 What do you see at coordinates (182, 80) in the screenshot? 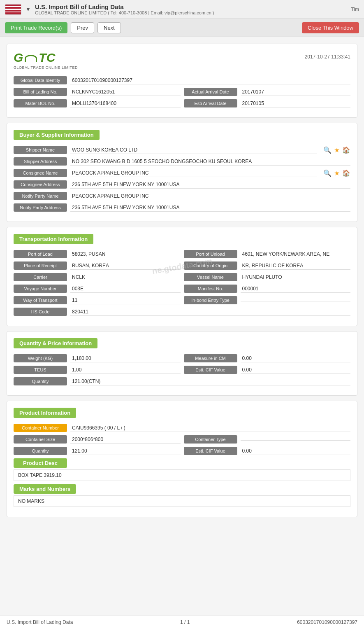
I see `global-data-identity-row: Global Data Identity 6003201701090000127…` at bounding box center [182, 80].